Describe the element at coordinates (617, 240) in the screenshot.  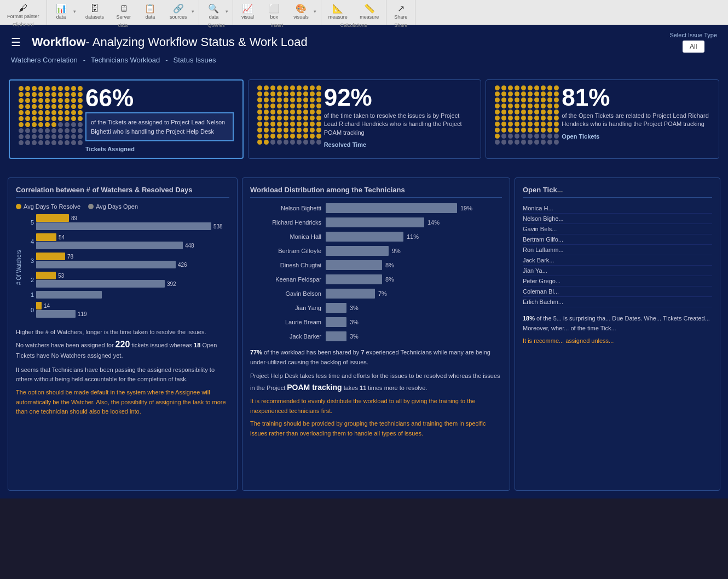
I see `right-name-bertram: Bertram Gilfo...` at that location.